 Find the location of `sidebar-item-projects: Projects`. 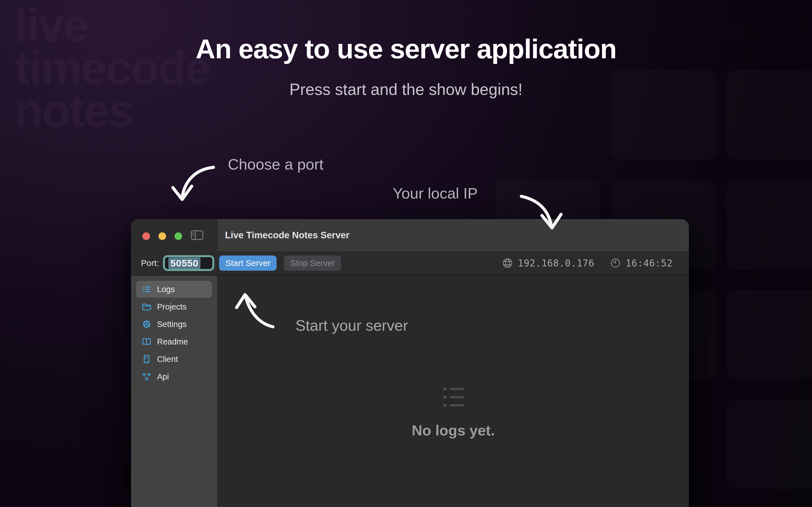

sidebar-item-projects: Projects is located at coordinates (174, 307).